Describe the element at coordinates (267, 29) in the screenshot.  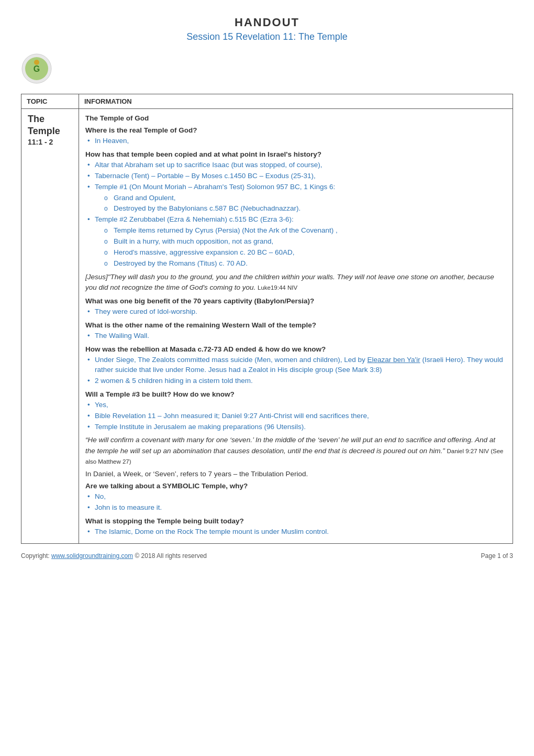
I see `page-header: HANDOUT Session 15 Revelation 11: The Te…` at that location.